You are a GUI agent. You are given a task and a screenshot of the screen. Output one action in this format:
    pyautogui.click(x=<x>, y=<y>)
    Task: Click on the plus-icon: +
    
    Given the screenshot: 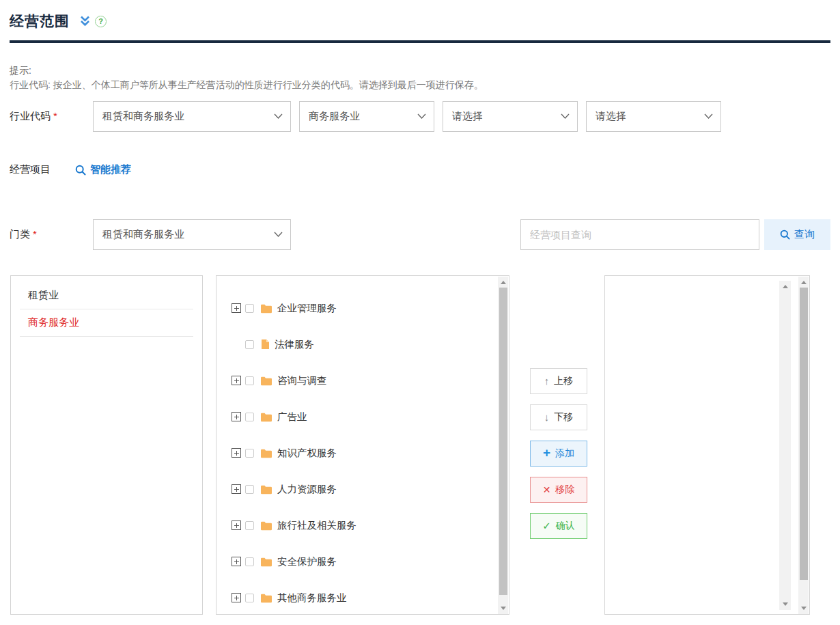 What is the action you would take?
    pyautogui.click(x=546, y=452)
    